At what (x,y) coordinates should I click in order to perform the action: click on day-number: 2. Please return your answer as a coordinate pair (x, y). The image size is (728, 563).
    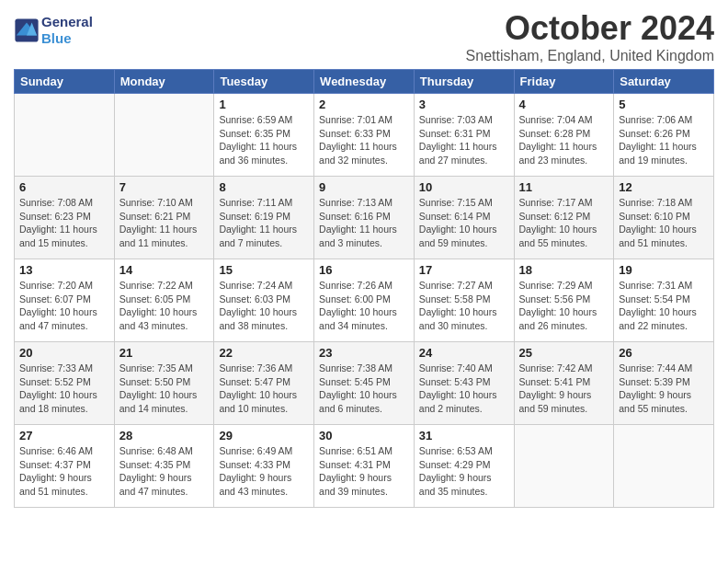
    Looking at the image, I should click on (364, 105).